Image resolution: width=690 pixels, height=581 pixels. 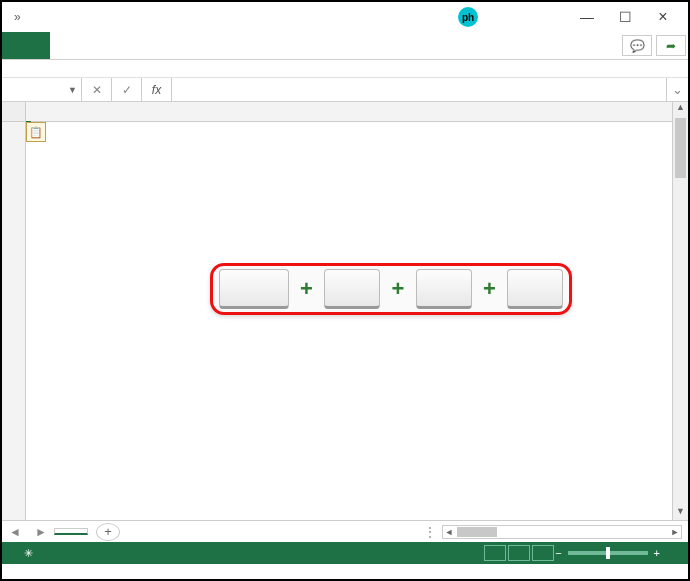 I want to click on tab-page-layout, so click(x=120, y=46).